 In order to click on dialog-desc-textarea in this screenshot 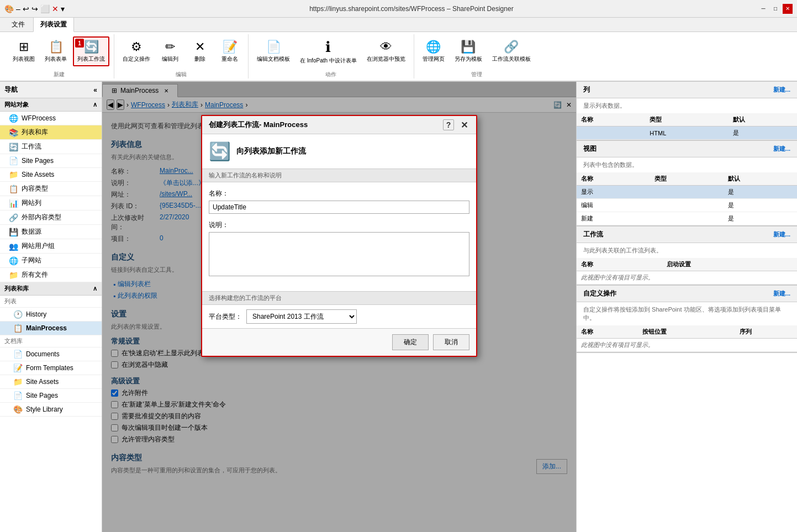, I will do `click(339, 254)`.